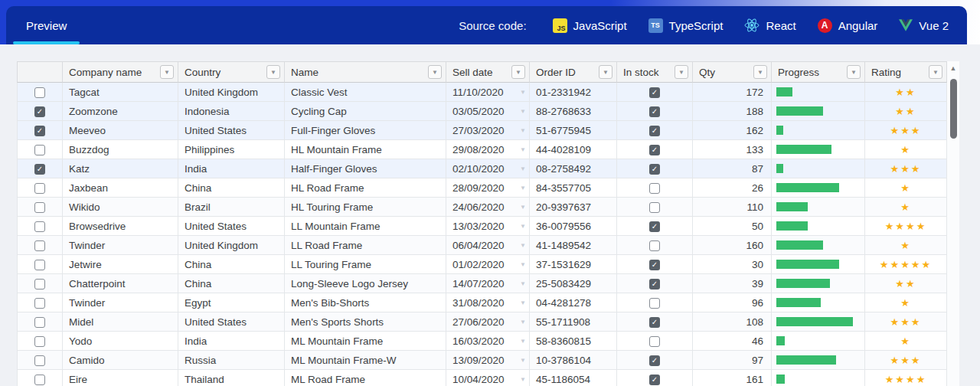 This screenshot has width=980, height=386. Describe the element at coordinates (573, 227) in the screenshot. I see `order-id-cell: 36-0079556` at that location.